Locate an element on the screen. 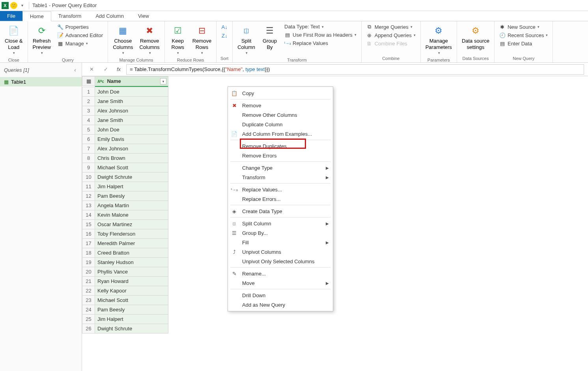  cell-name: Oscar Martinez is located at coordinates (132, 225).